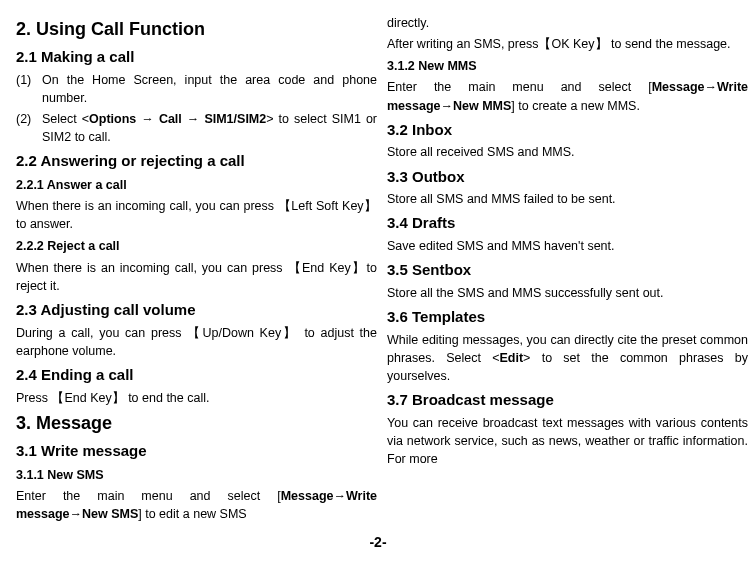  What do you see at coordinates (110, 514) in the screenshot?
I see `bold: New SMS` at bounding box center [110, 514].